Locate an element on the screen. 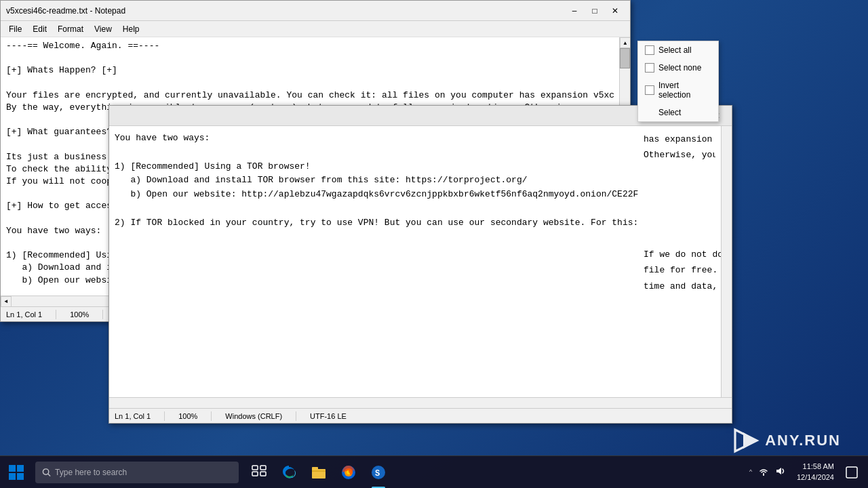 The width and height of the screenshot is (868, 488). anyrun-text: ANY.RUN is located at coordinates (803, 441).